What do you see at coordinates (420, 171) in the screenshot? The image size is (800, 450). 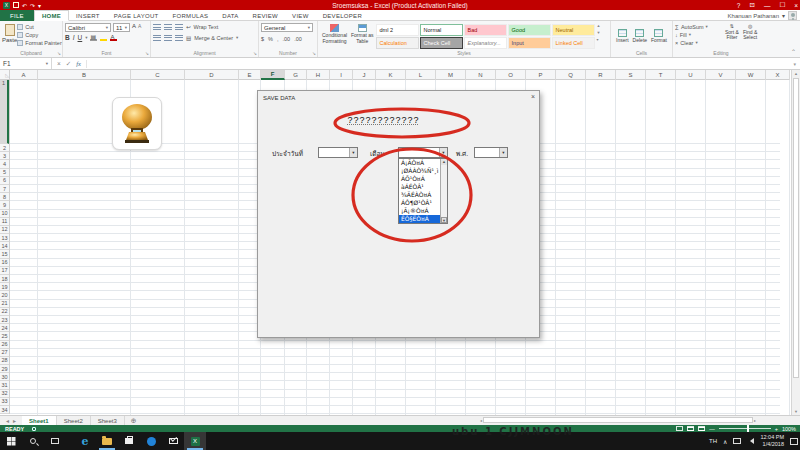 I see `month-option: ¡ØÁÀÒ¾Ñ¹¸ì` at bounding box center [420, 171].